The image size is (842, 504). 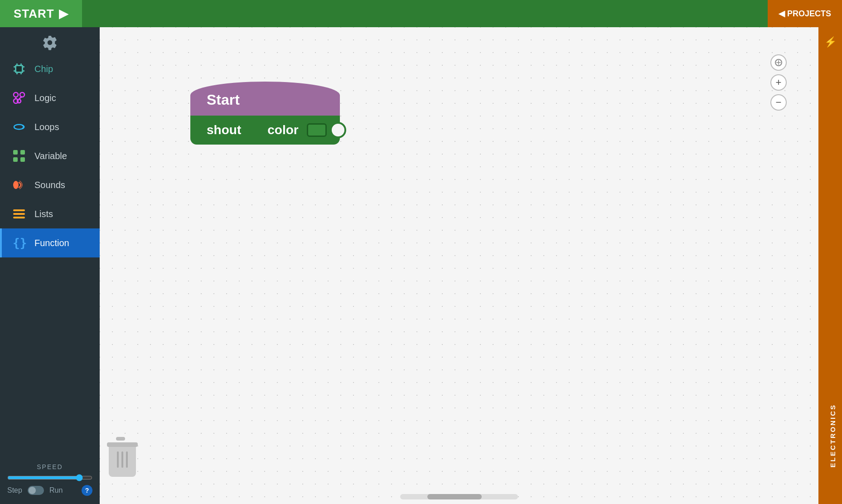 What do you see at coordinates (833, 436) in the screenshot?
I see `electronics-label: ELECTRONICS` at bounding box center [833, 436].